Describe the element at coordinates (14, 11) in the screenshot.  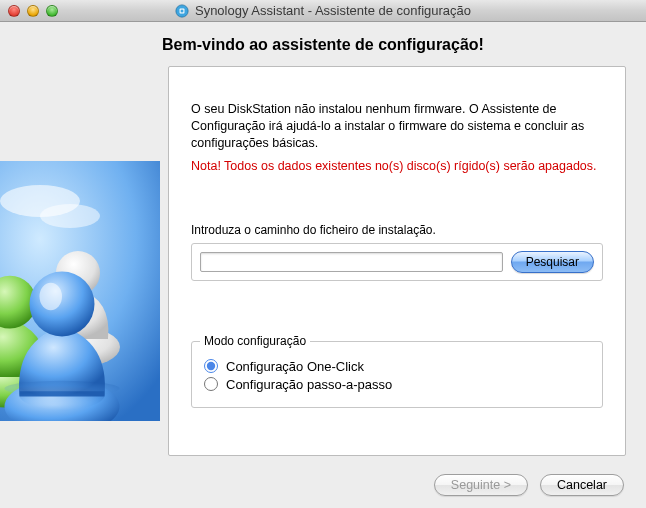
I see `close-icon` at that location.